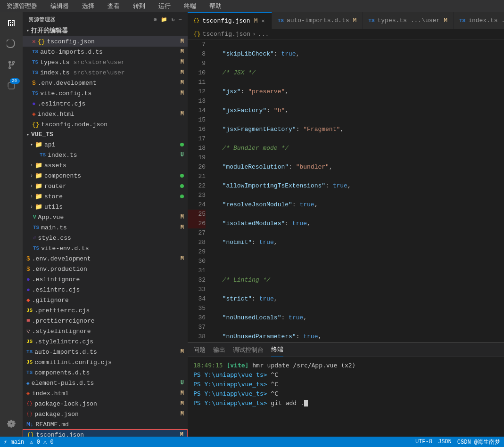 The width and height of the screenshot is (504, 447). What do you see at coordinates (105, 279) in the screenshot?
I see `tree-eslintignore: ● .eslintignore` at bounding box center [105, 279].